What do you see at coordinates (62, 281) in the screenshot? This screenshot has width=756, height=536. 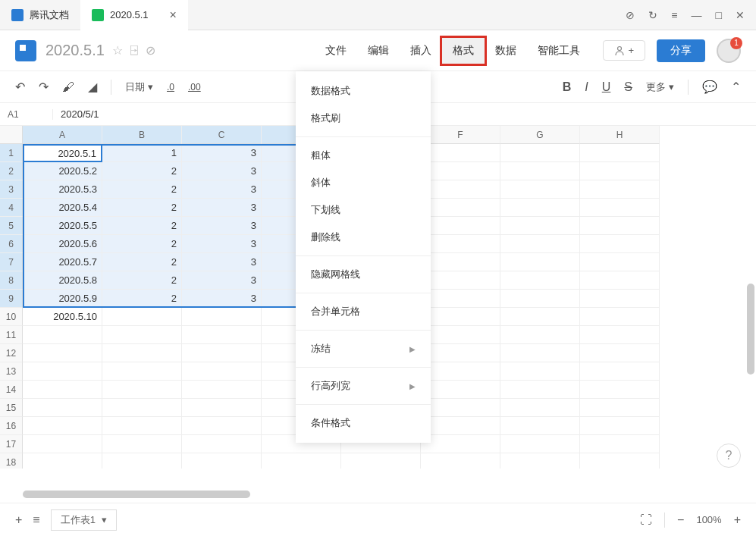 I see `cell: 2020.5.8` at bounding box center [62, 281].